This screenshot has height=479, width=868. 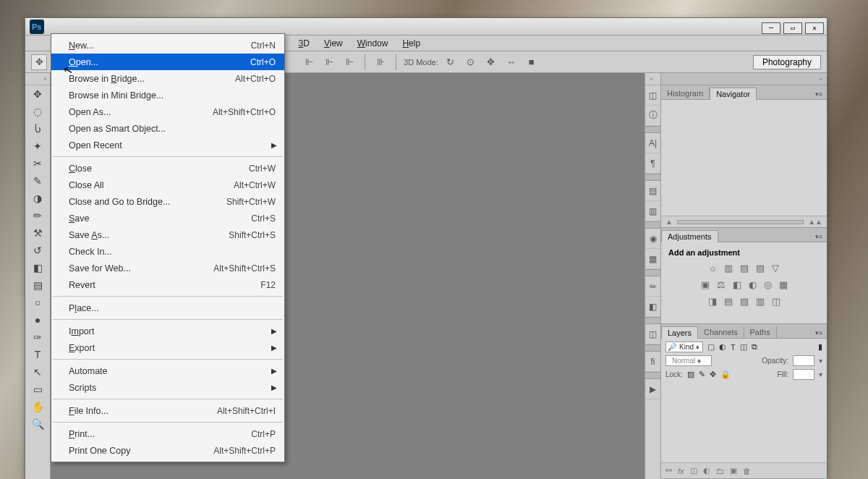 What do you see at coordinates (511, 62) in the screenshot?
I see `3d-slide-icon: ↔` at bounding box center [511, 62].